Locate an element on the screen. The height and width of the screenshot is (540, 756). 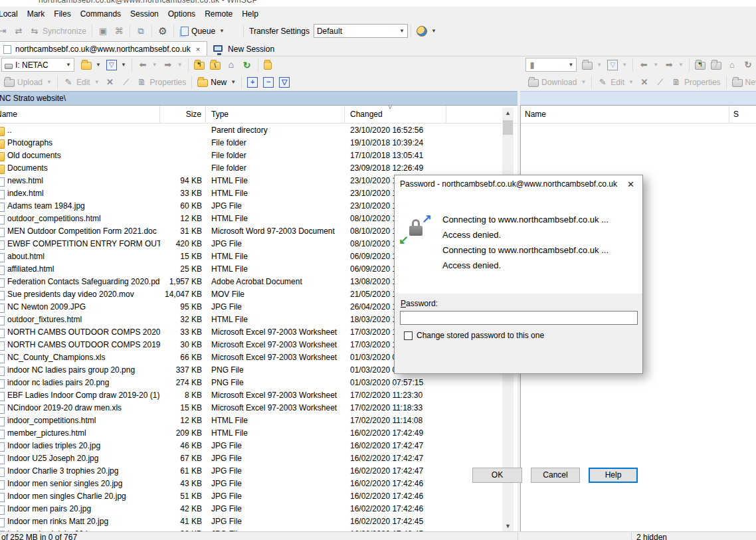
message-line: Connecting to www.northcambsebf.co.uk ..… is located at coordinates (525, 250).